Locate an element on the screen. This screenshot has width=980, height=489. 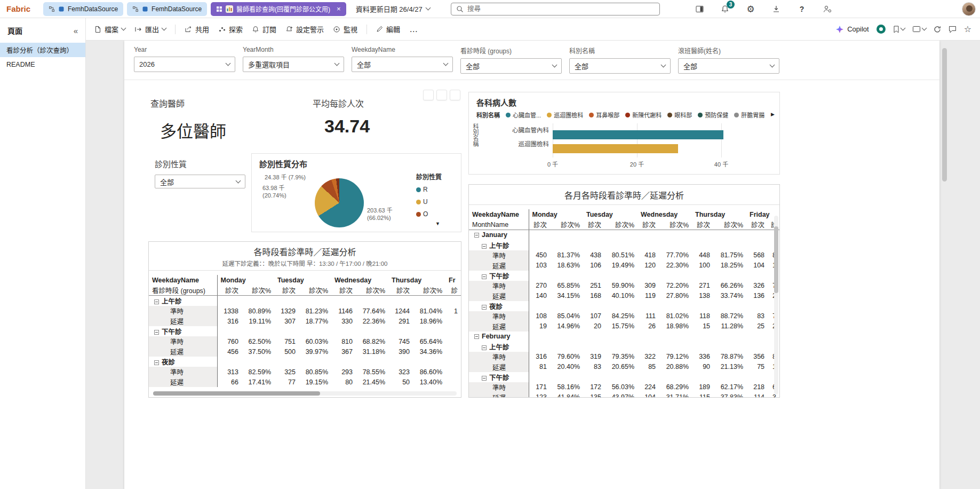
toolbar-monitor-button: 監視 is located at coordinates (345, 29).